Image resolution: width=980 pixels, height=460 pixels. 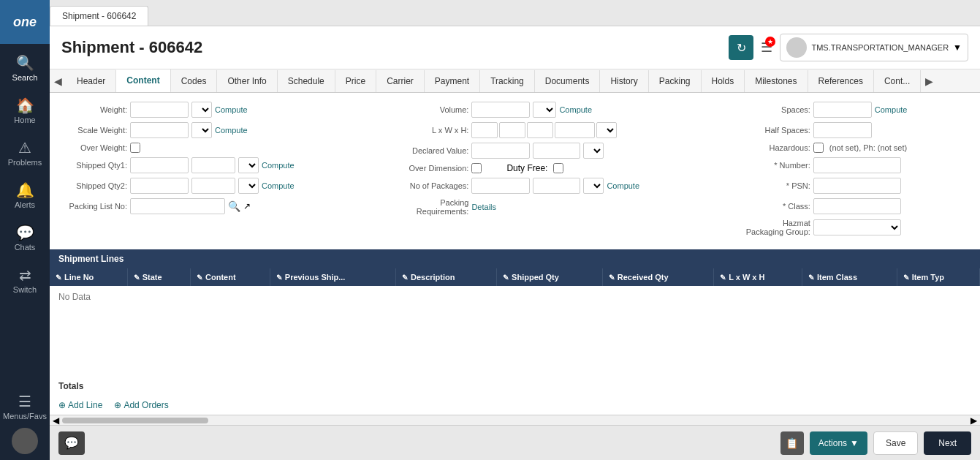 What do you see at coordinates (947, 443) in the screenshot?
I see `next-button: Next` at bounding box center [947, 443].